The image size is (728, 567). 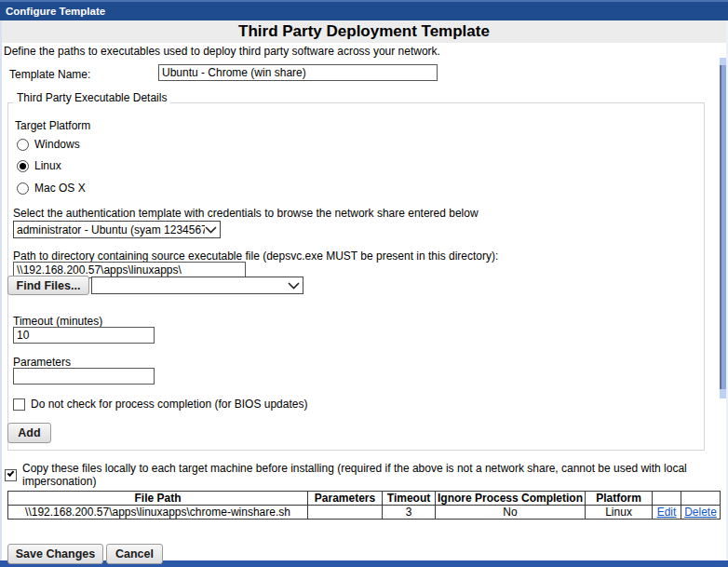 I want to click on files-table: File Path Parameters Timeout Ignore Proc…, so click(x=364, y=505).